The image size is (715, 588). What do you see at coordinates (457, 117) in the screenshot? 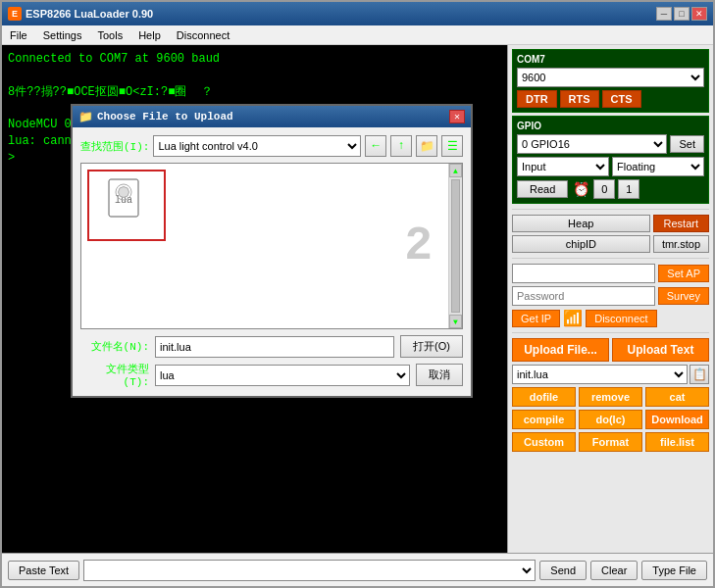
I see `dialog-close-button: ✕` at bounding box center [457, 117].